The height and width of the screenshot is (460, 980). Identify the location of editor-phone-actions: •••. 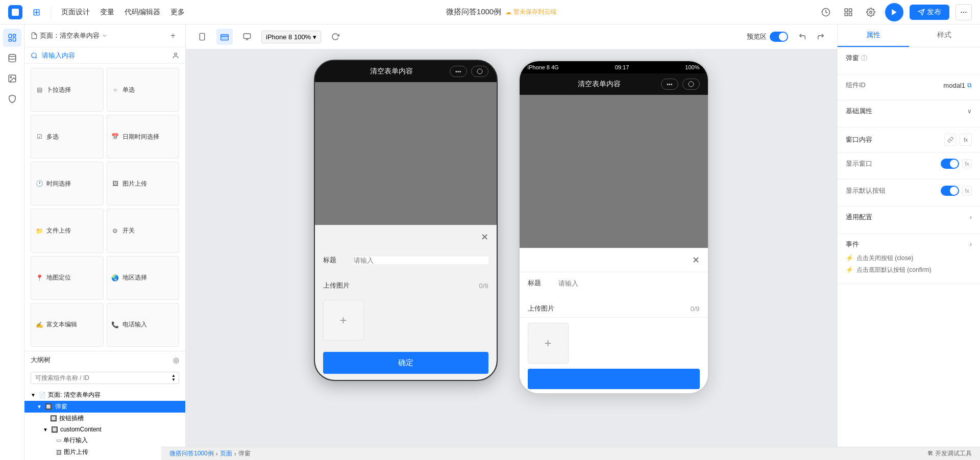
(469, 71).